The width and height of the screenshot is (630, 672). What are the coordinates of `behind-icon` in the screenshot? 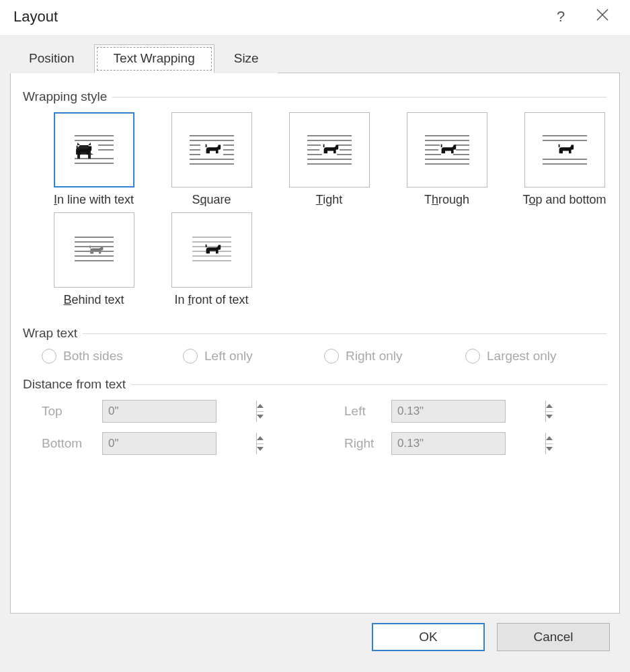 It's located at (94, 250).